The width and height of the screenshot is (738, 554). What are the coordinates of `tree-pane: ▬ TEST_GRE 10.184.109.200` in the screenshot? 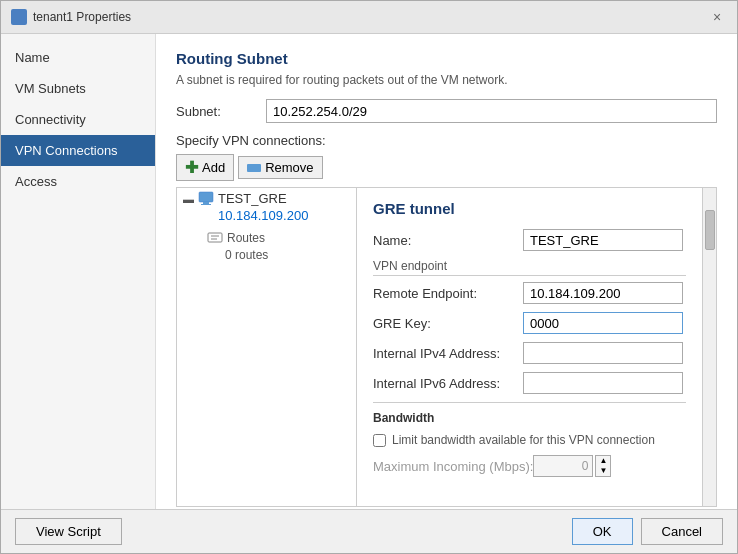 It's located at (267, 347).